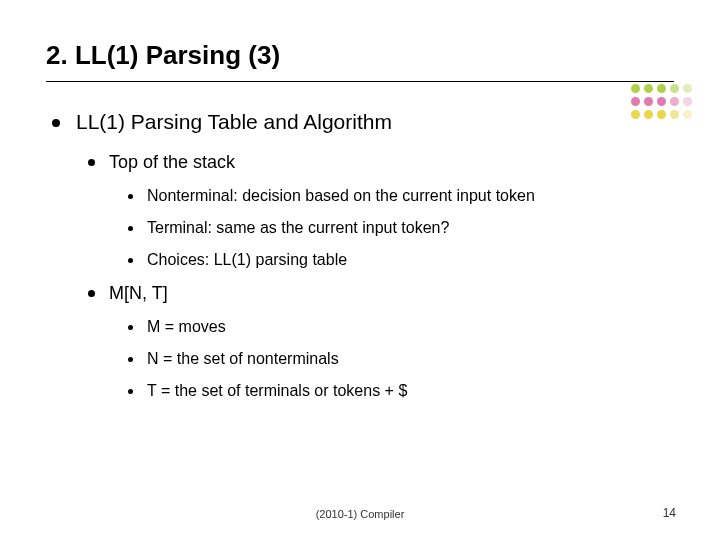 Image resolution: width=720 pixels, height=540 pixels. I want to click on bullet-text: T = the set of terminals or tokens + $, so click(277, 391).